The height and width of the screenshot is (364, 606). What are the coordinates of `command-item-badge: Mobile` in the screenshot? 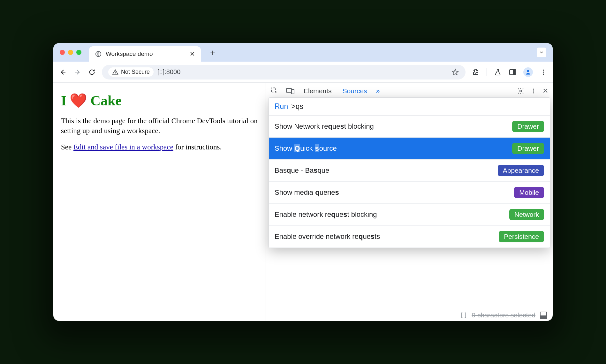 It's located at (529, 193).